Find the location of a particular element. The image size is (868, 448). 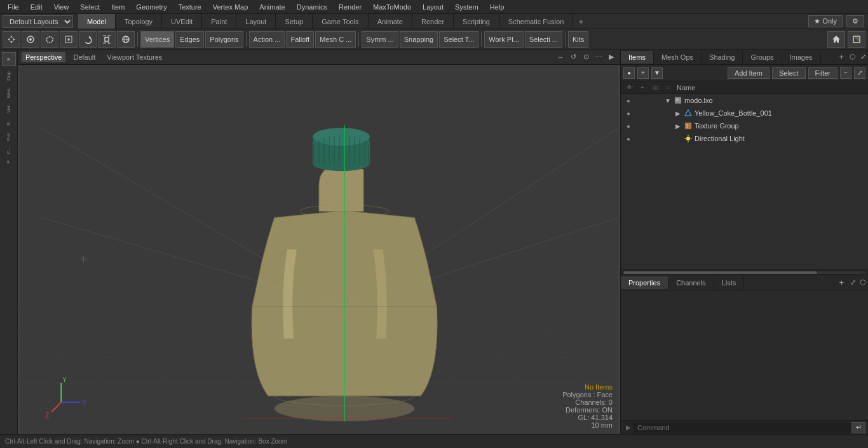

tool-lasso is located at coordinates (50, 39).